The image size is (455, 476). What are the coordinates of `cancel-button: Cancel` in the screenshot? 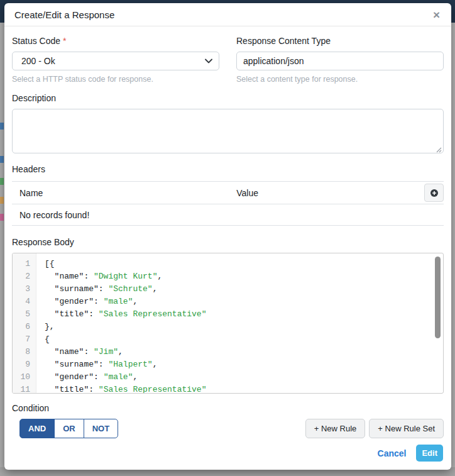 It's located at (392, 453).